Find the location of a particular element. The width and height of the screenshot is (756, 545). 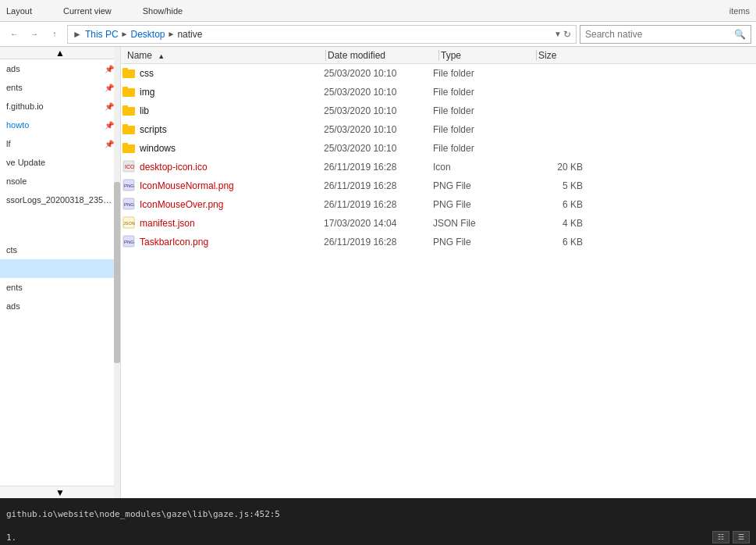

breadcrumb-dropdown-btn: ▼ is located at coordinates (558, 34).